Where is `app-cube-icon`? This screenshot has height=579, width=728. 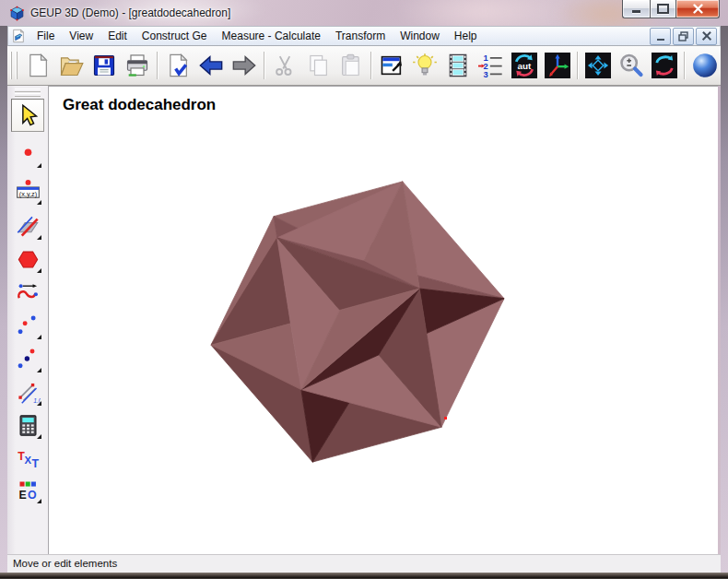
app-cube-icon is located at coordinates (17, 13).